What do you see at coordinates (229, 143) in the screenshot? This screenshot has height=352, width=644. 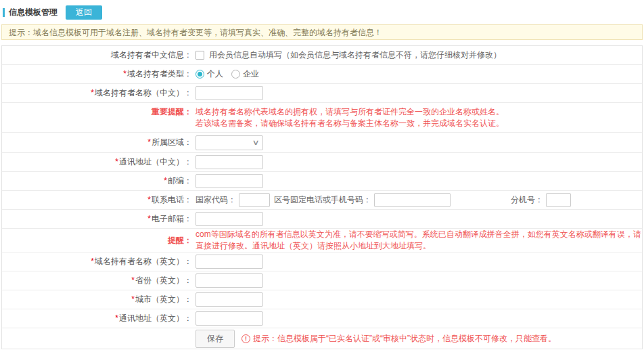 I see `region-select: ∨` at bounding box center [229, 143].